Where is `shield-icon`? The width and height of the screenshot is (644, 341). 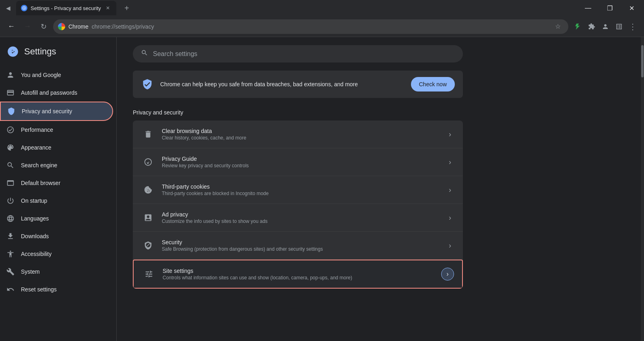 shield-icon is located at coordinates (11, 111).